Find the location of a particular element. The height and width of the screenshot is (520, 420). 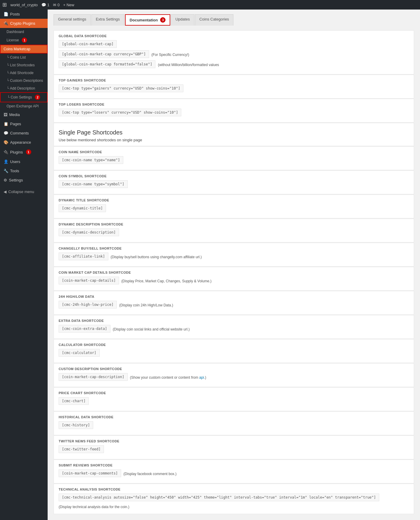

top-gainers-code: [cmc-top type="gainers" currency="USD" s… is located at coordinates (121, 88).